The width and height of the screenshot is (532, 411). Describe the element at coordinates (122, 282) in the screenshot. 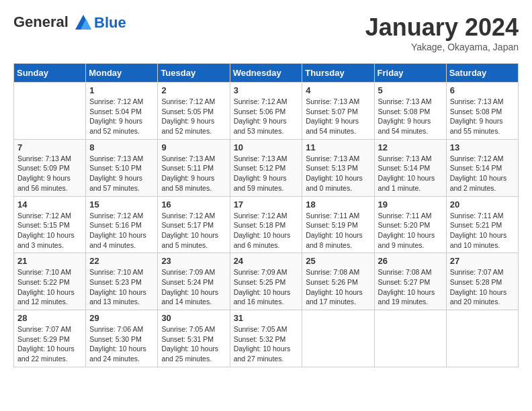

I see `calendar-cell: 22Sunrise: 7:10 AM Sunset: 5:23 PM Dayli…` at that location.